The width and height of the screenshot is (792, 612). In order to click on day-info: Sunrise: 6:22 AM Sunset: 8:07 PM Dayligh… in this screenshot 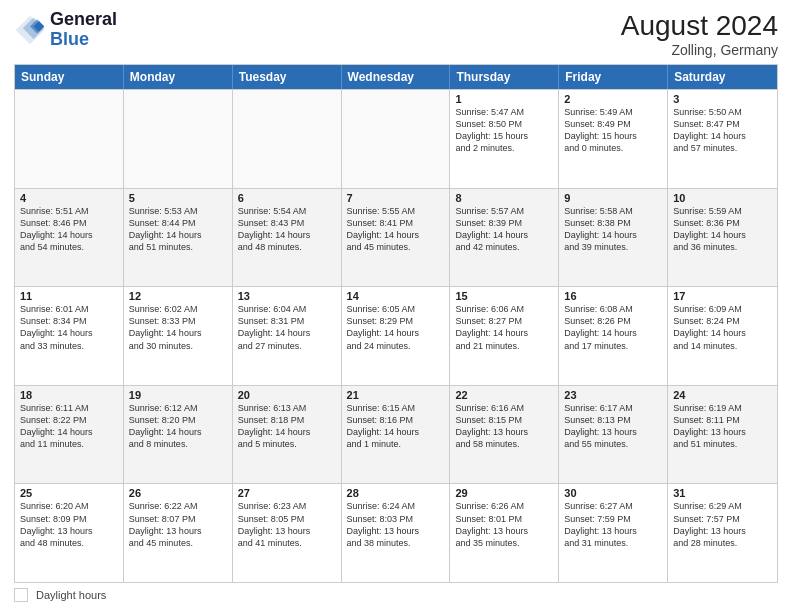, I will do `click(178, 524)`.